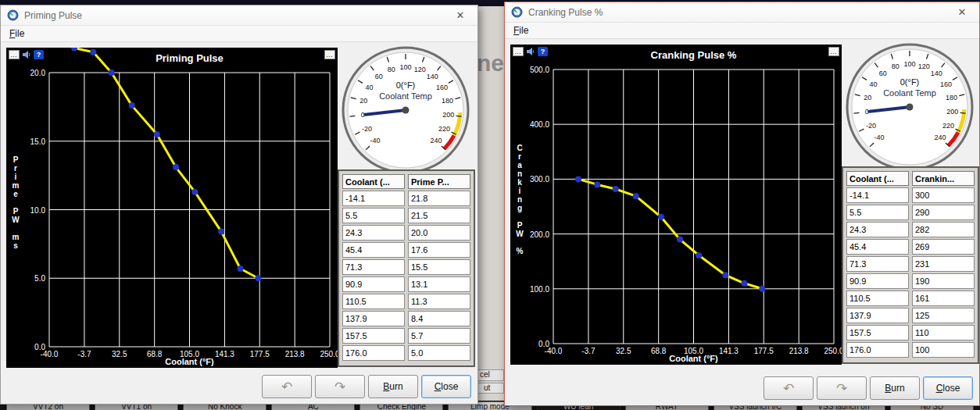  I want to click on svg-text: 32.5, so click(120, 355).